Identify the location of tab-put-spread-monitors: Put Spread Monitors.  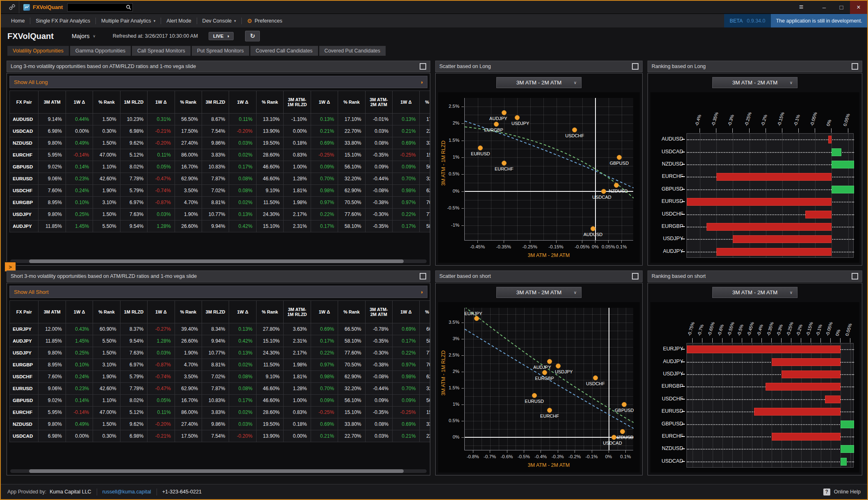
(220, 51).